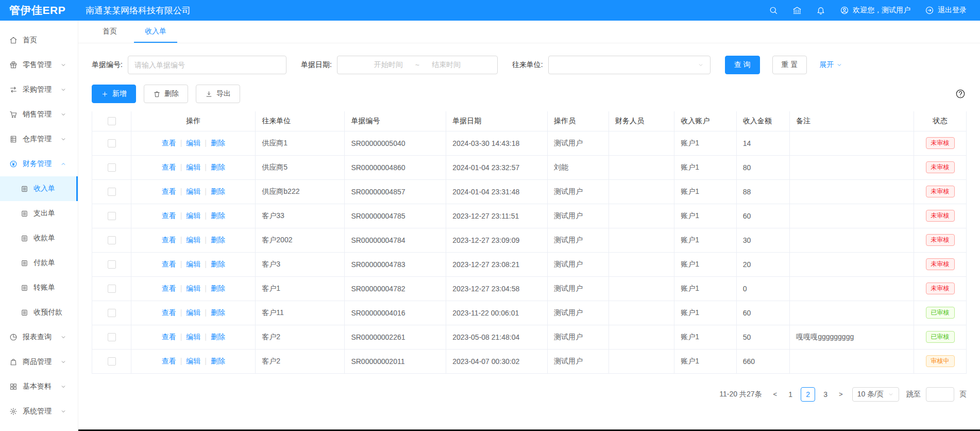 The height and width of the screenshot is (431, 980). What do you see at coordinates (940, 394) in the screenshot?
I see `jump-page-input` at bounding box center [940, 394].